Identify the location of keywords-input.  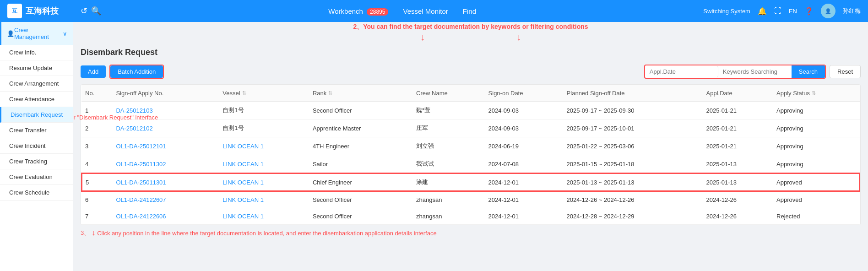
(755, 71).